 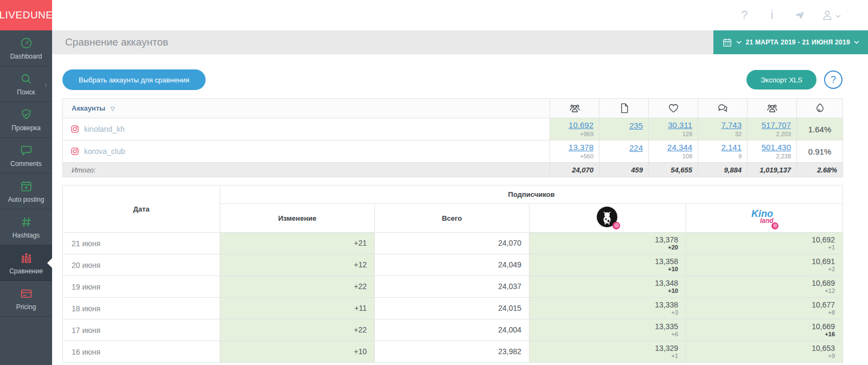 What do you see at coordinates (105, 151) in the screenshot?
I see `account-link: korova_club` at bounding box center [105, 151].